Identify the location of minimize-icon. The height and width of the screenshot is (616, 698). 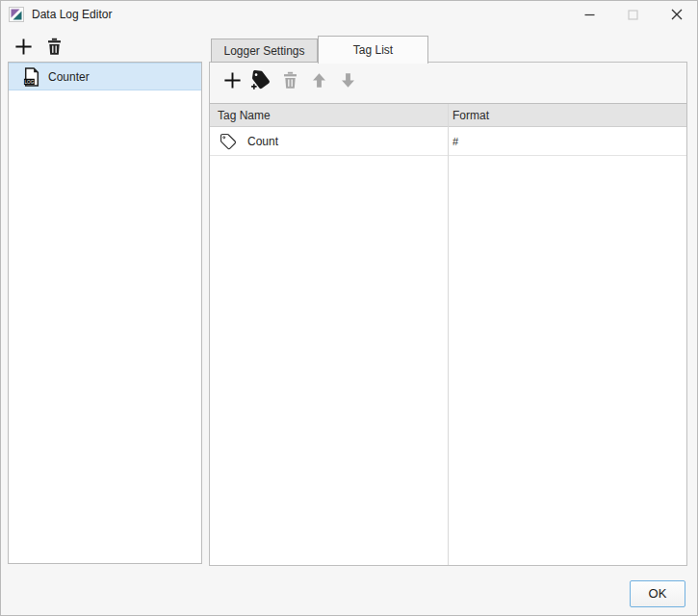
(589, 15).